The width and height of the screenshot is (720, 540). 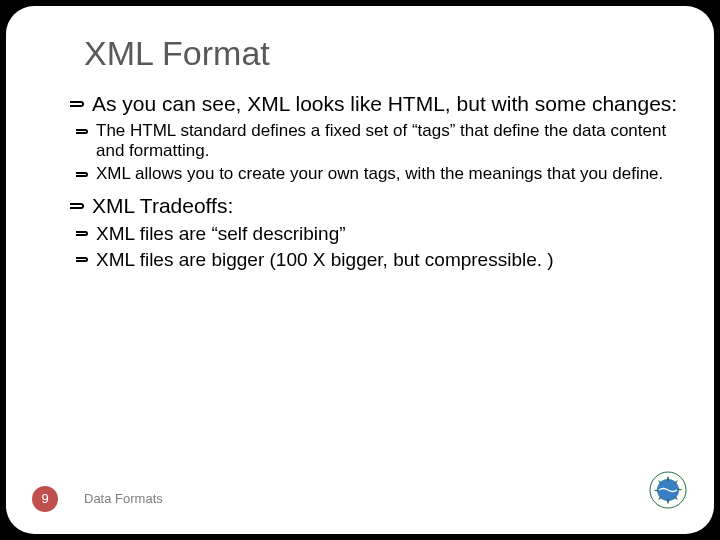 What do you see at coordinates (378, 232) in the screenshot?
I see `bullet-group-2: XML Tradeoffs: XML files are “self descr…` at bounding box center [378, 232].